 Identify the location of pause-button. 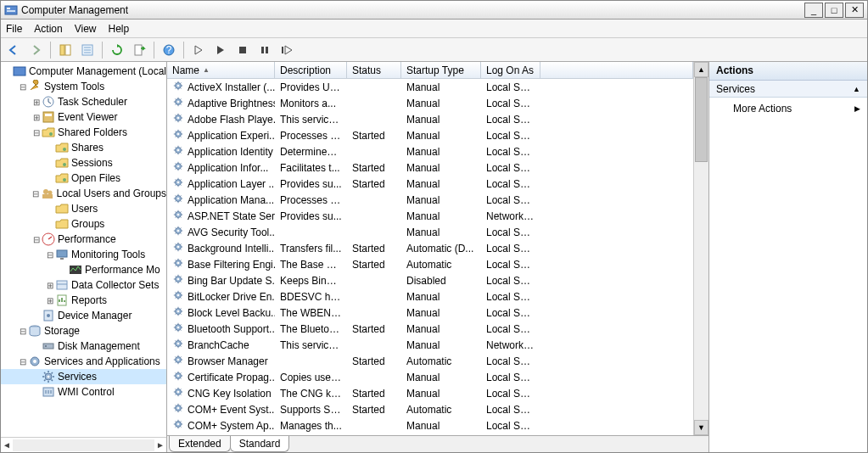
(265, 50).